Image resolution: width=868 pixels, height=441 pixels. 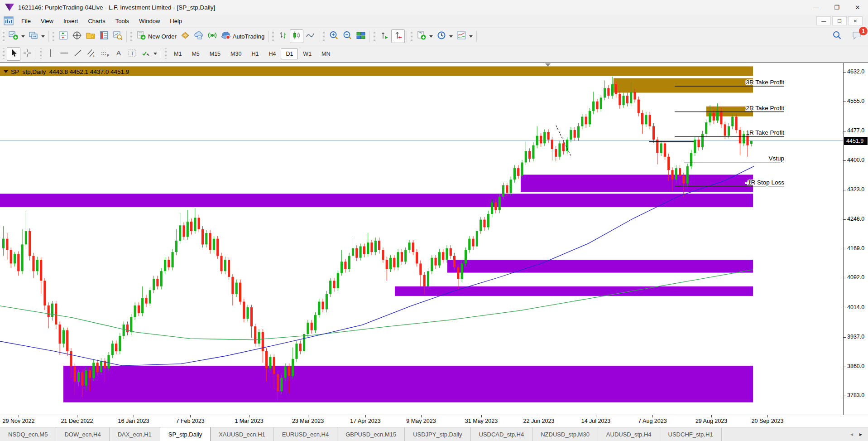 What do you see at coordinates (215, 54) in the screenshot?
I see `timeframe-m15: M15` at bounding box center [215, 54].